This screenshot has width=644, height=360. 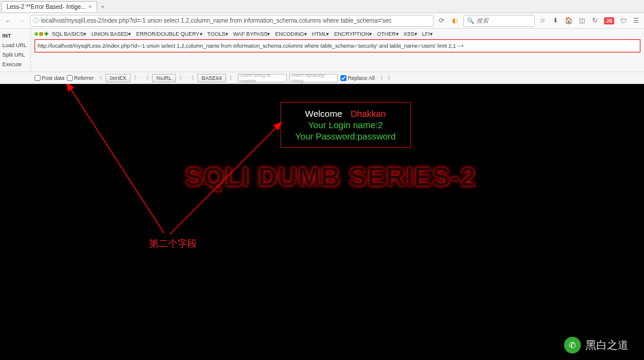 What do you see at coordinates (236, 20) in the screenshot?
I see `address-text: localhost/mysql/Less-2/index.php?id=-1 u…` at bounding box center [236, 20].